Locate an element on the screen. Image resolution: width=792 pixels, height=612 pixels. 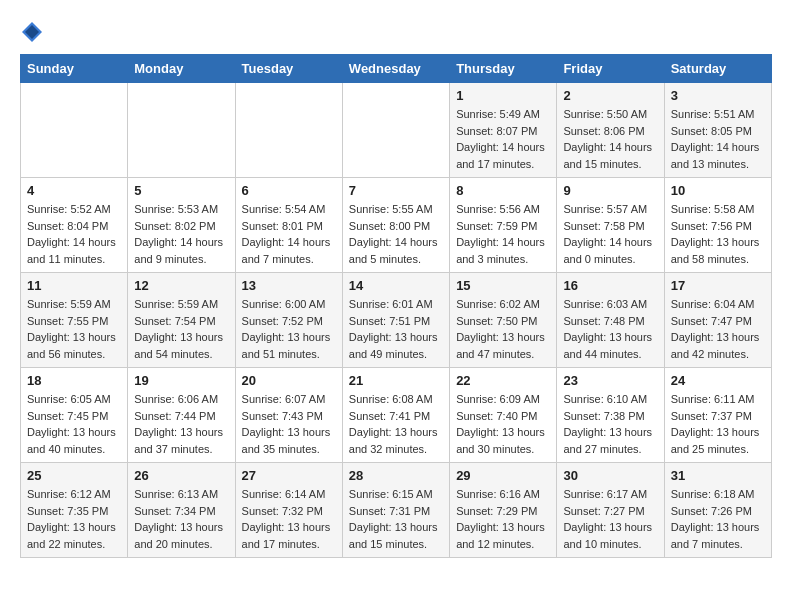
day-info: Sunrise: 5:56 AM Sunset: 7:59 PM Dayligh… is located at coordinates (503, 234).